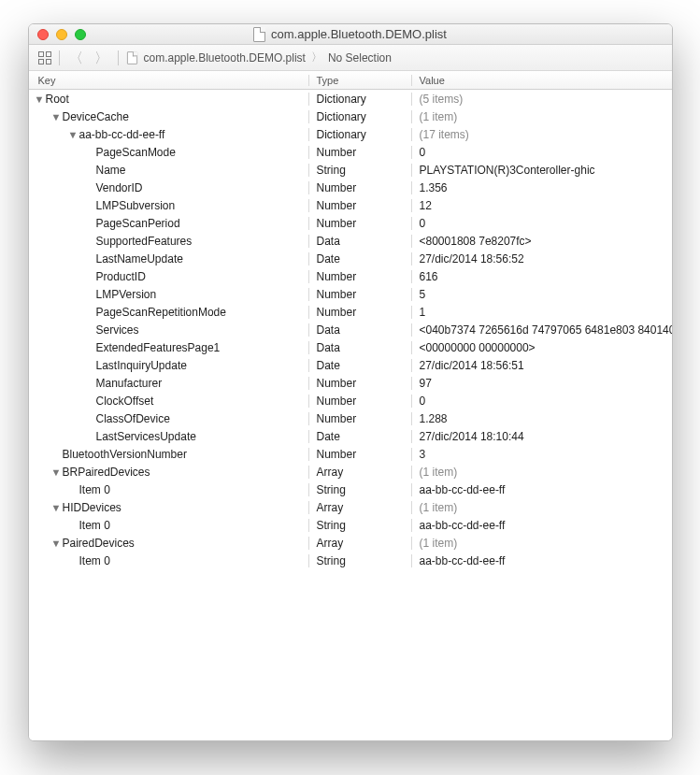 This screenshot has width=700, height=775. What do you see at coordinates (111, 170) in the screenshot?
I see `key-label: Name` at bounding box center [111, 170].